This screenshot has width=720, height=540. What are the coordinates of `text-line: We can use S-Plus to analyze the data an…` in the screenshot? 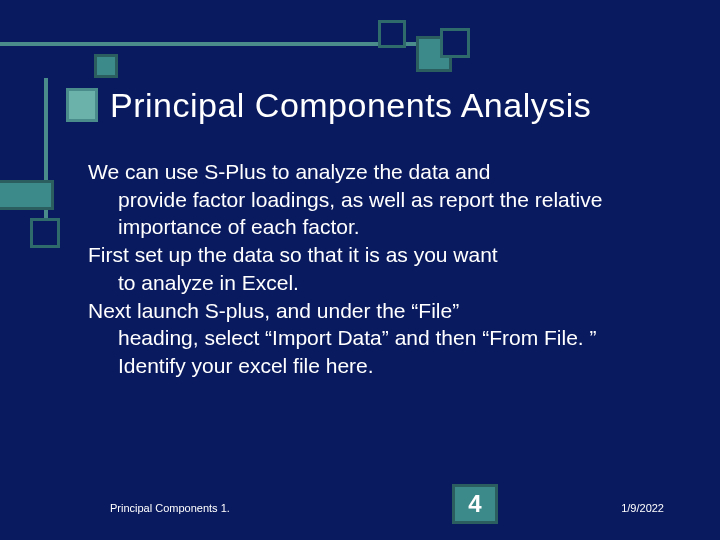 It's located at (289, 172).